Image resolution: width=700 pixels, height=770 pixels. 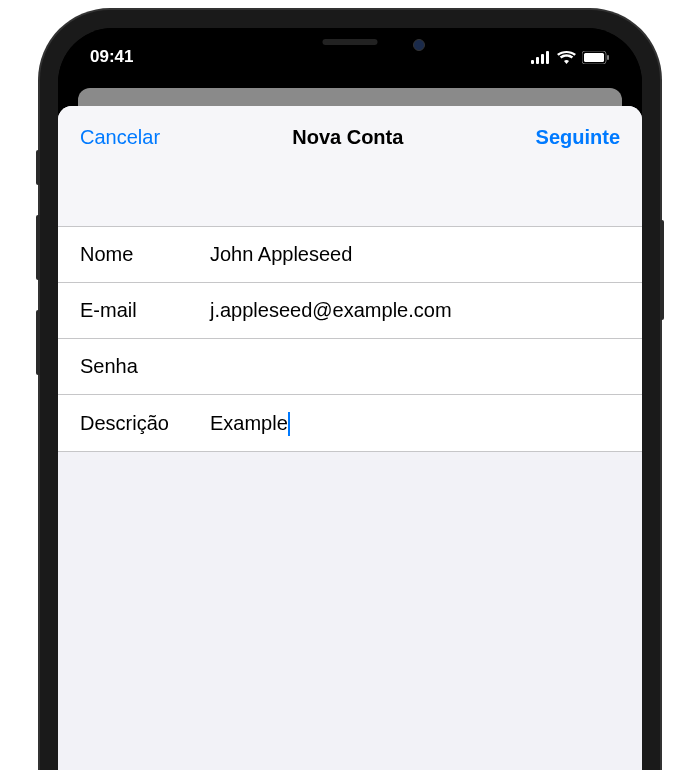 What do you see at coordinates (120, 138) in the screenshot?
I see `cancel-button: Cancelar` at bounding box center [120, 138].